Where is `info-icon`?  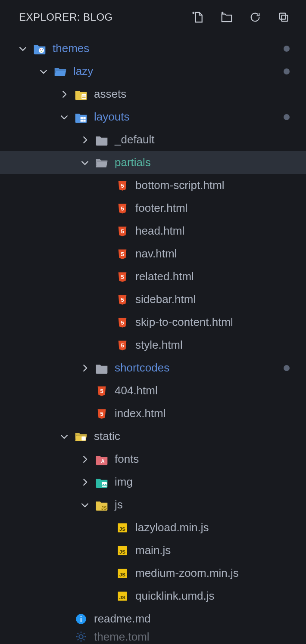 info-icon is located at coordinates (81, 619).